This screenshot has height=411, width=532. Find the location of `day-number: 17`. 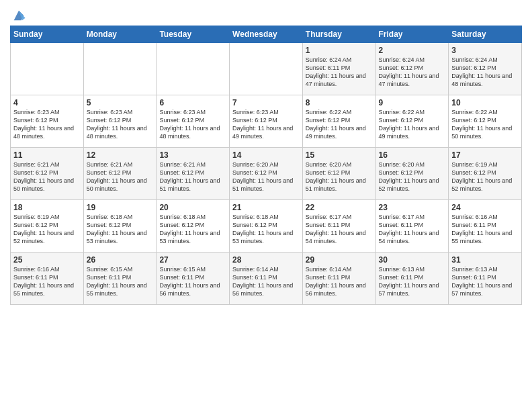

day-number: 17 is located at coordinates (485, 155).